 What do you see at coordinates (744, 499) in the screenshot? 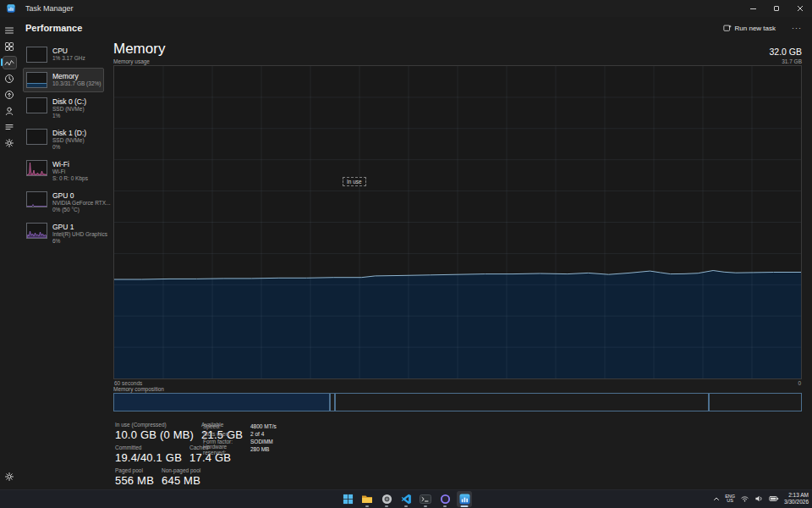
I see `wifi-icon` at bounding box center [744, 499].